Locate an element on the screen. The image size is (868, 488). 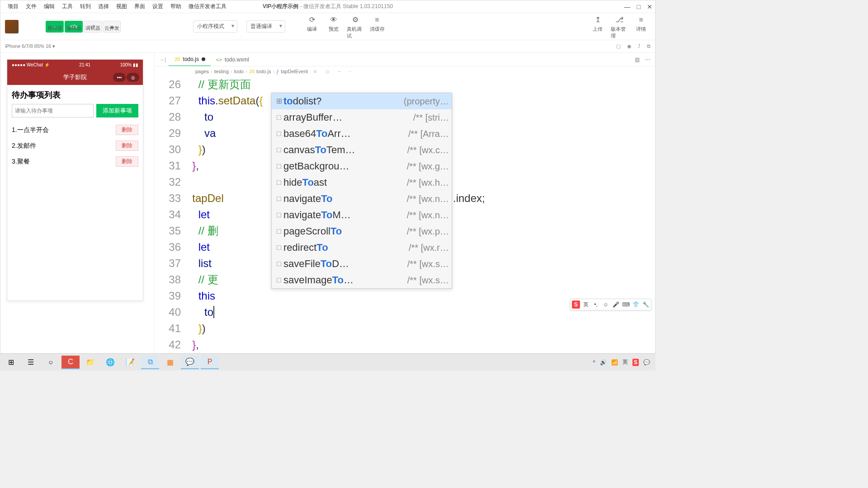
split-editor-icon: ▥ is located at coordinates (637, 60).